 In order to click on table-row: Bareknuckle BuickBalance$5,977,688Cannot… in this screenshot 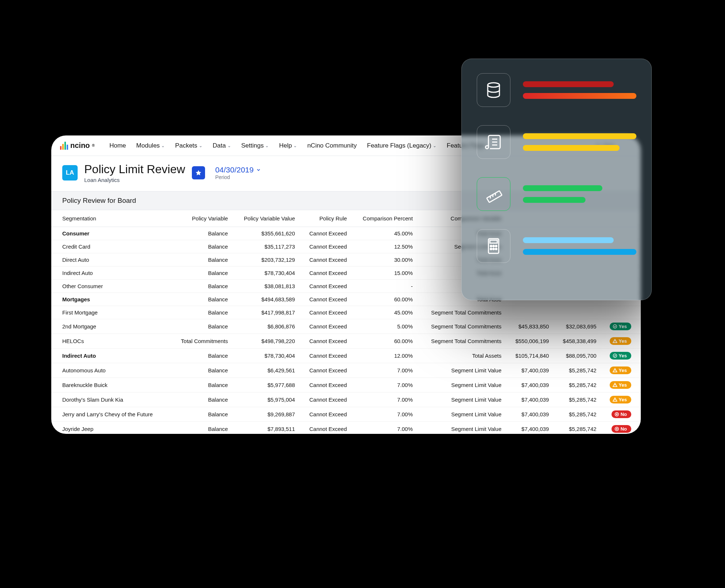, I will do `click(346, 385)`.